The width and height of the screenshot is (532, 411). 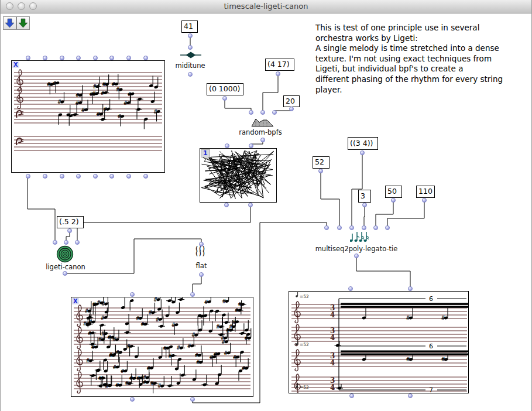 I want to click on value-box-list-4-17: (4 17), so click(x=280, y=64).